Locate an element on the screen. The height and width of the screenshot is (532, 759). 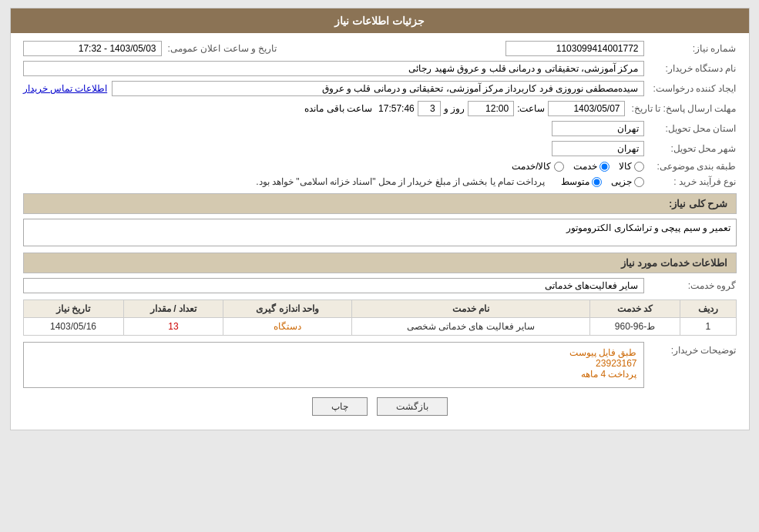
cell-qty: 13 is located at coordinates (173, 326).